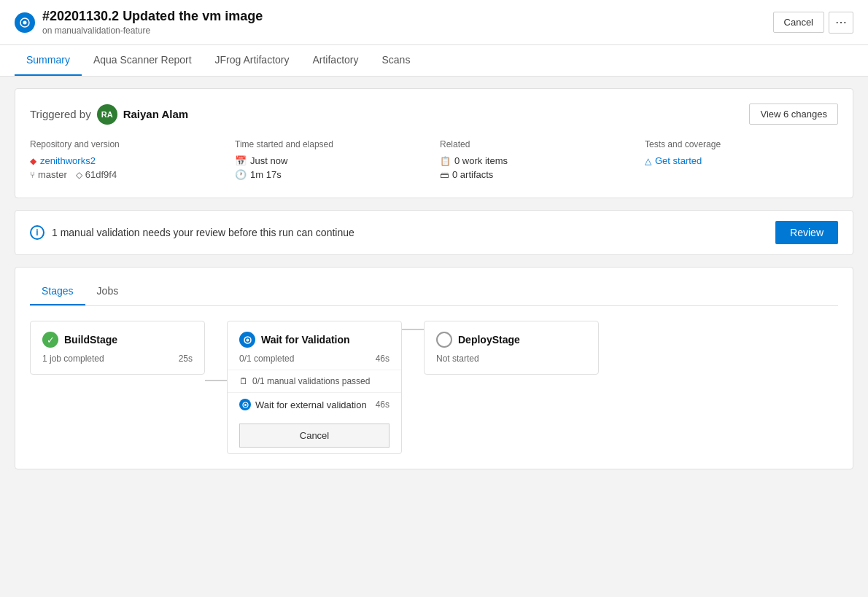  Describe the element at coordinates (117, 348) in the screenshot. I see `stage-buildstage: ✓ BuildStage 1 job completed 25s` at that location.